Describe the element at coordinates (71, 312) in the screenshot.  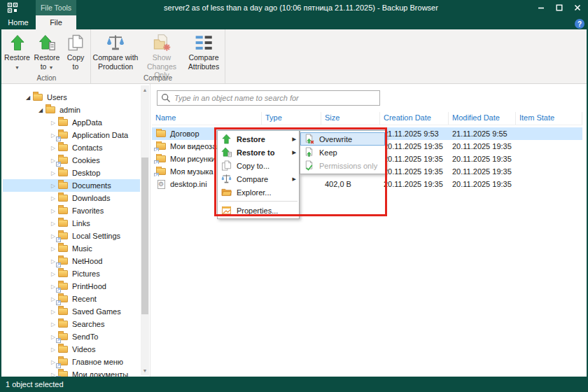
I see `tree-item-saved-games: ▷Saved Games` at that location.